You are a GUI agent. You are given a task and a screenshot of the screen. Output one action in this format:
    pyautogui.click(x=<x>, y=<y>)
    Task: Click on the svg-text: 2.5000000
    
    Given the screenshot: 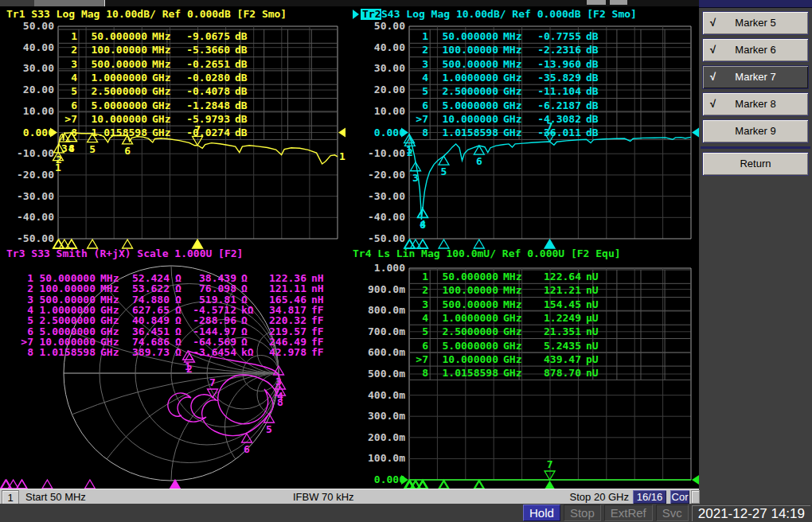 What is the action you would take?
    pyautogui.click(x=471, y=91)
    